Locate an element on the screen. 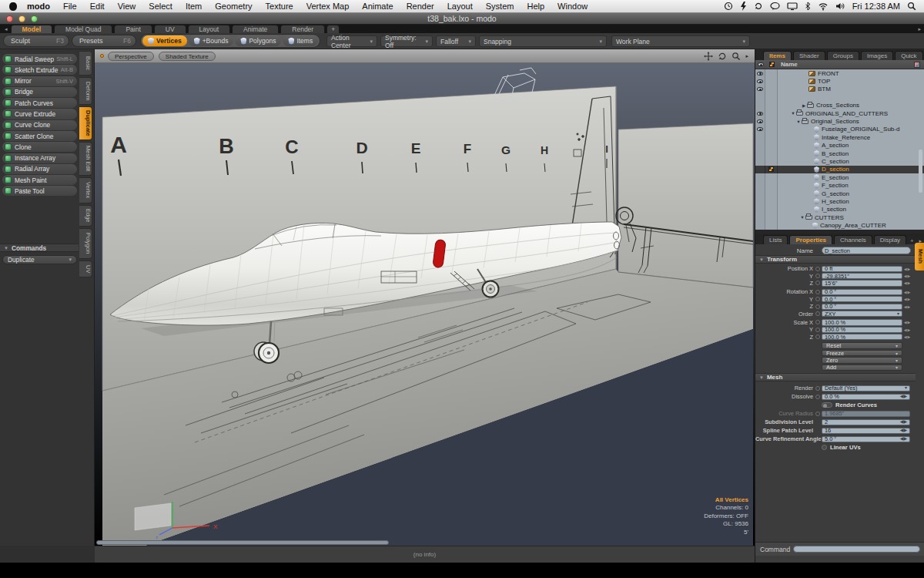 The image size is (924, 578). tab-polygon: Polygon is located at coordinates (86, 244).